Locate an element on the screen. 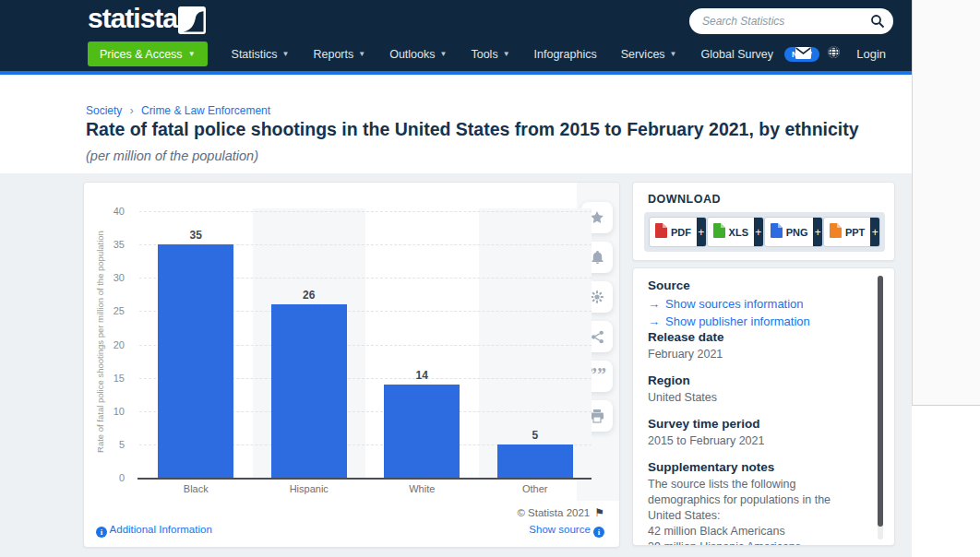  x-axis-label-other: Other is located at coordinates (535, 489).